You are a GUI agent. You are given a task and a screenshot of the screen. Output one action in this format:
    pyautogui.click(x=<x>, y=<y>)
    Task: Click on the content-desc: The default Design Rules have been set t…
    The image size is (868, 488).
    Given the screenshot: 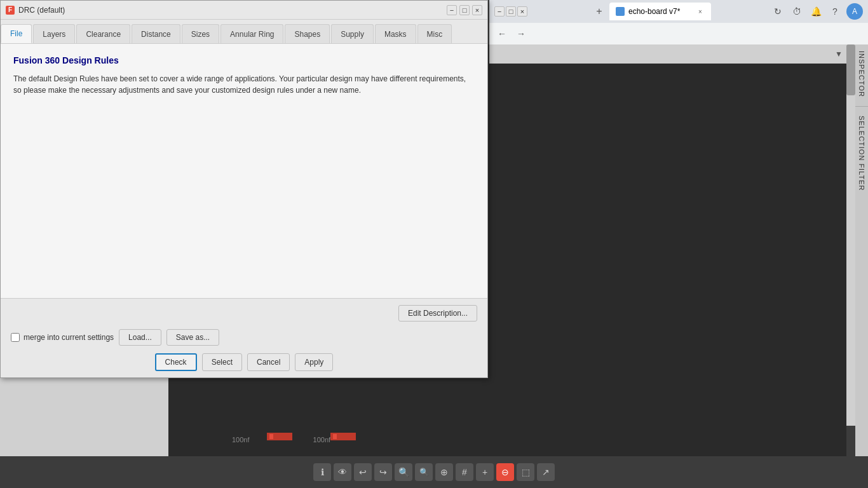 What is the action you would take?
    pyautogui.click(x=244, y=85)
    